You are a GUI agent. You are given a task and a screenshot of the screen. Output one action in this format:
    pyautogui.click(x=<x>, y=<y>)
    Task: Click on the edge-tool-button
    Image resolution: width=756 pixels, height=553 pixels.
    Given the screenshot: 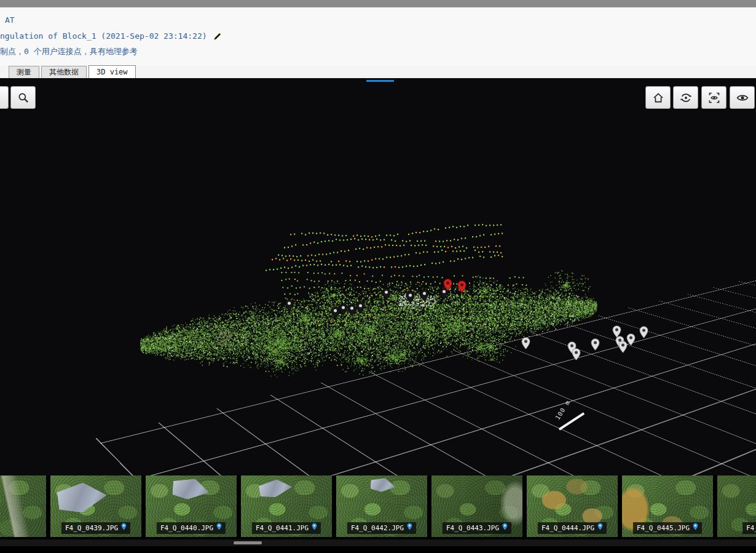 What is the action you would take?
    pyautogui.click(x=4, y=97)
    